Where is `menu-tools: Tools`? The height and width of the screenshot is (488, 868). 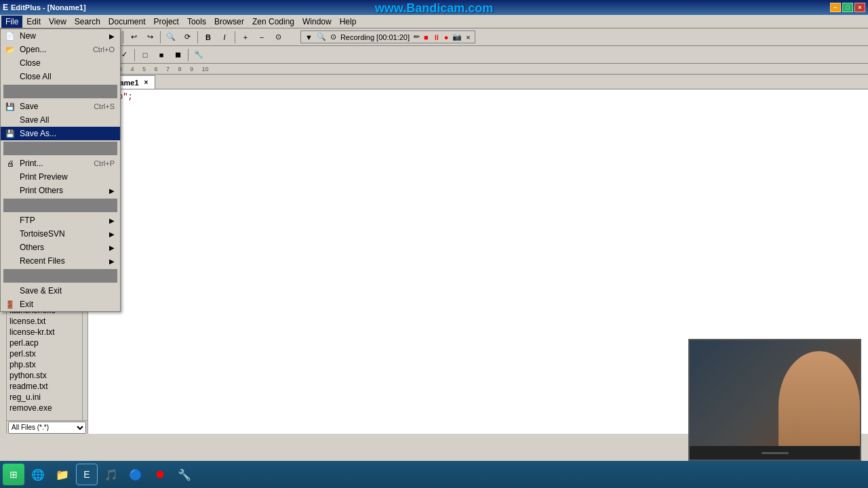 menu-tools: Tools is located at coordinates (197, 22).